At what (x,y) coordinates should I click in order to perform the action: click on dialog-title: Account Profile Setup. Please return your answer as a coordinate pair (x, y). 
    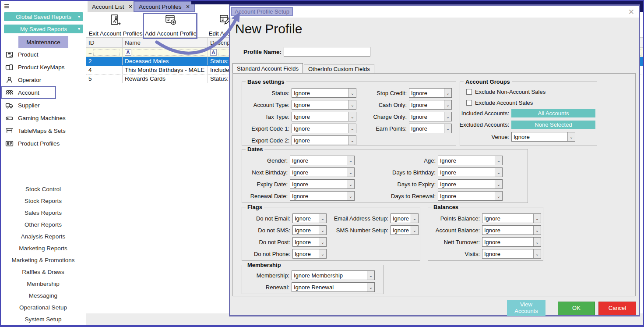
    Looking at the image, I should click on (262, 11).